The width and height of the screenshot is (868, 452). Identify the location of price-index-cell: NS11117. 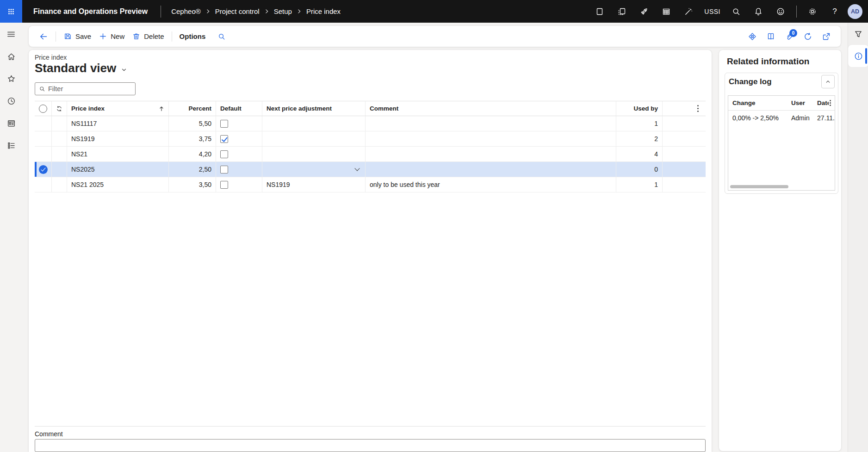
(118, 124).